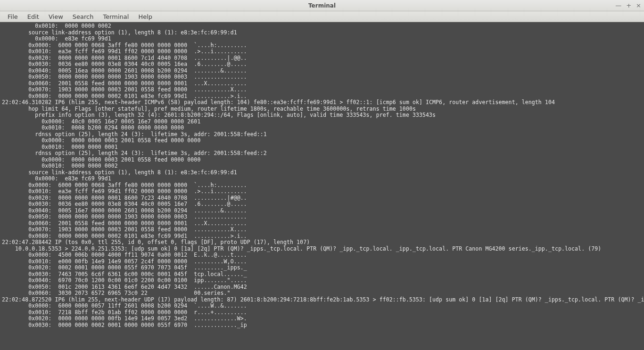 The image size is (644, 350). I want to click on titlebar: Terminal — + ×, so click(322, 6).